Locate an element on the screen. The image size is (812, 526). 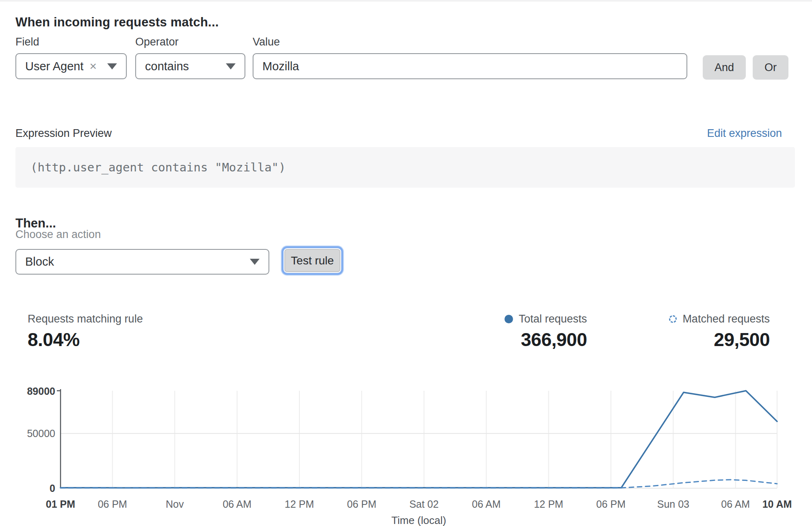
value-input: Mozilla is located at coordinates (470, 66).